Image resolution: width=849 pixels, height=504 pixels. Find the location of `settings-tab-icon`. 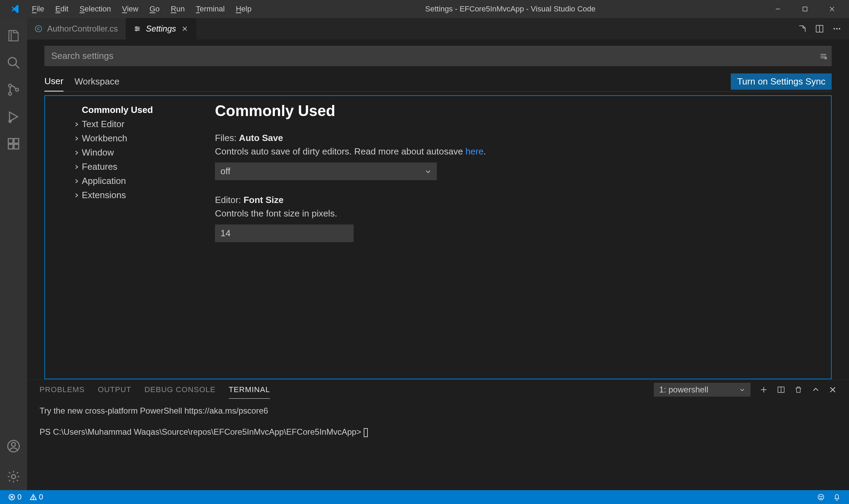

settings-tab-icon is located at coordinates (137, 29).